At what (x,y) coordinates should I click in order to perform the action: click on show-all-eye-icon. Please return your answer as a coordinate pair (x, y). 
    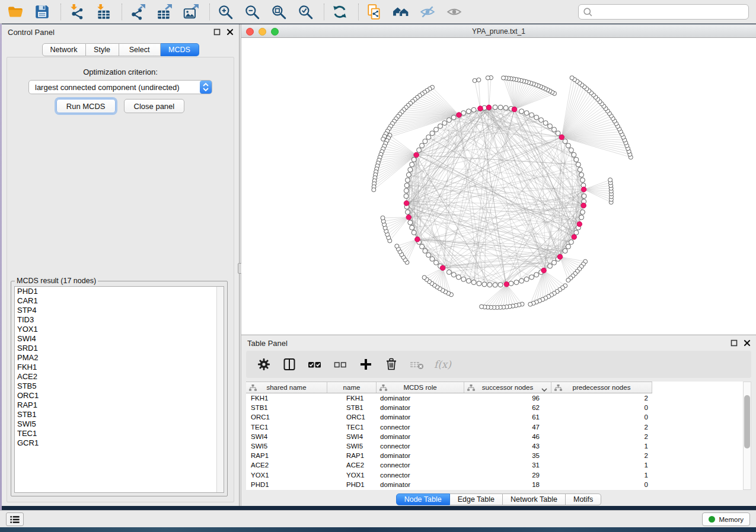
    Looking at the image, I should click on (454, 12).